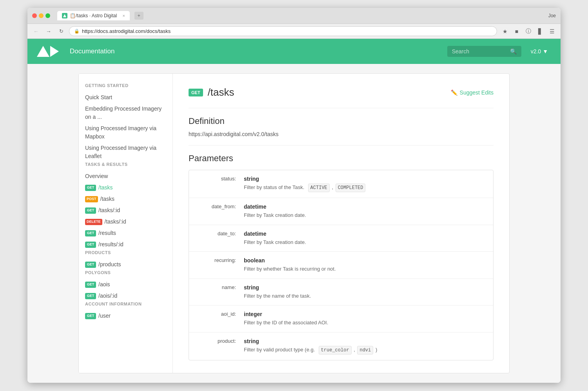 This screenshot has height=391, width=588. Describe the element at coordinates (125, 296) in the screenshot. I see `sidebar-item-get-aois-id: GET /aois/:id` at that location.